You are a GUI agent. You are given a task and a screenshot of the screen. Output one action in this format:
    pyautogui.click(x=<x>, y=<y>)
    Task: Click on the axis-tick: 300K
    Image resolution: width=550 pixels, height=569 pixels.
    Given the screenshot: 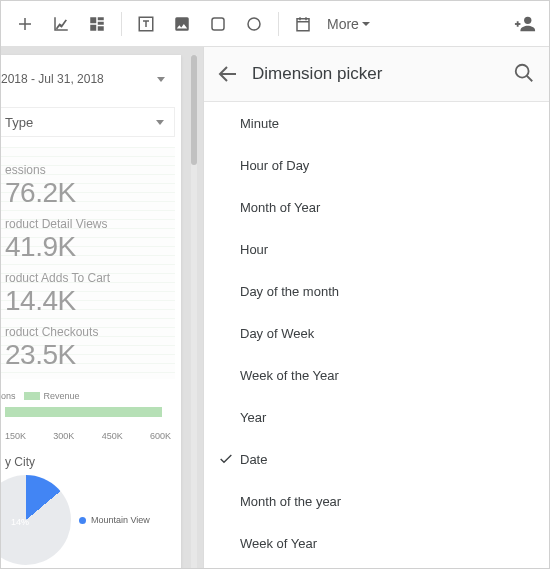 What is the action you would take?
    pyautogui.click(x=64, y=436)
    